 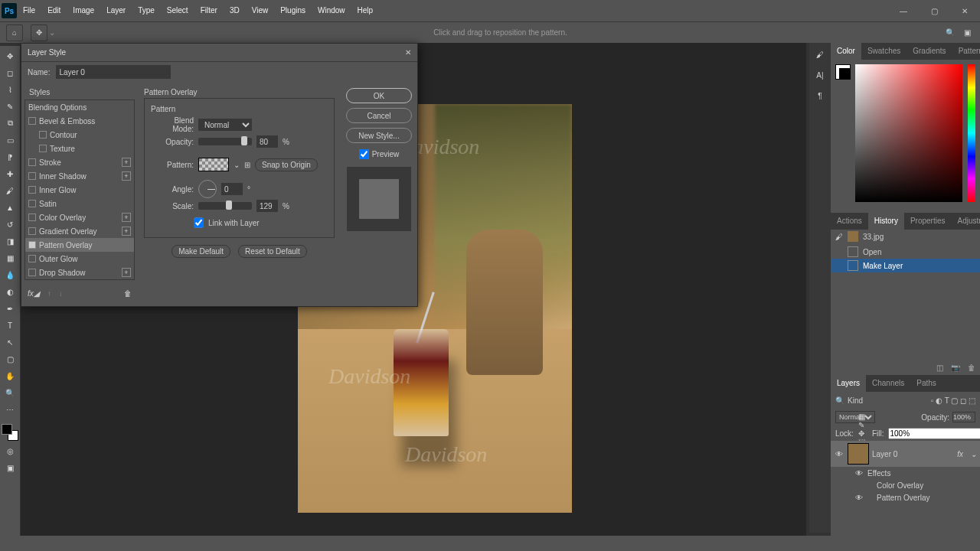 What do you see at coordinates (10, 325) in the screenshot?
I see `type-tool: T` at bounding box center [10, 325].